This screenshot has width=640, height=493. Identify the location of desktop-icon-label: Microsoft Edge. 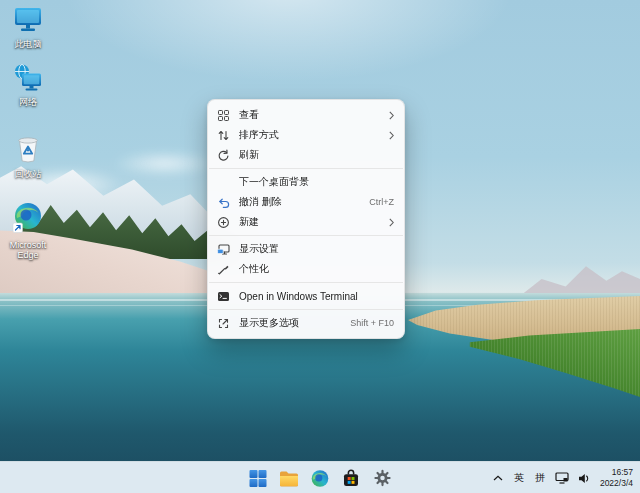
(28, 250).